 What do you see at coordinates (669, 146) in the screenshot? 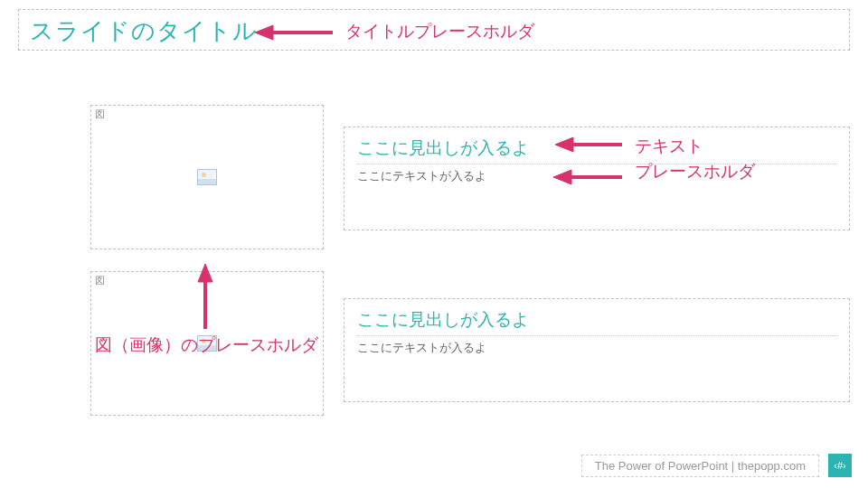
I see `annotation-text-line1: テキスト` at bounding box center [669, 146].